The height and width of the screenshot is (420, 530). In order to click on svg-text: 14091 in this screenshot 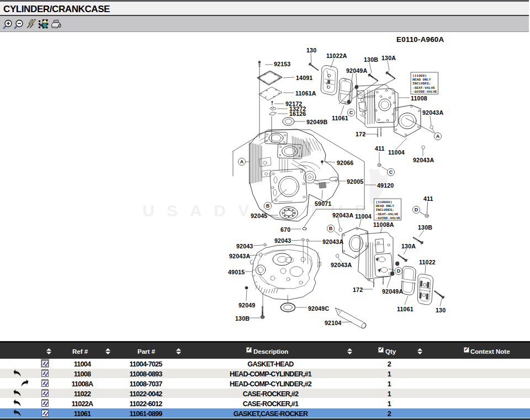, I will do `click(304, 78)`.